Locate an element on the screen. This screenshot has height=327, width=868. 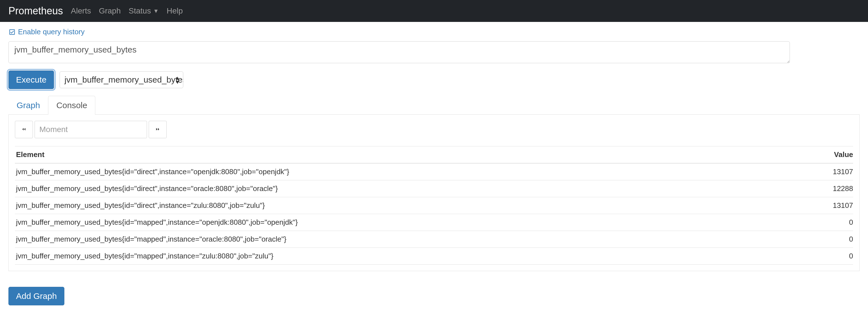
double-chevron-right-icon is located at coordinates (158, 129).